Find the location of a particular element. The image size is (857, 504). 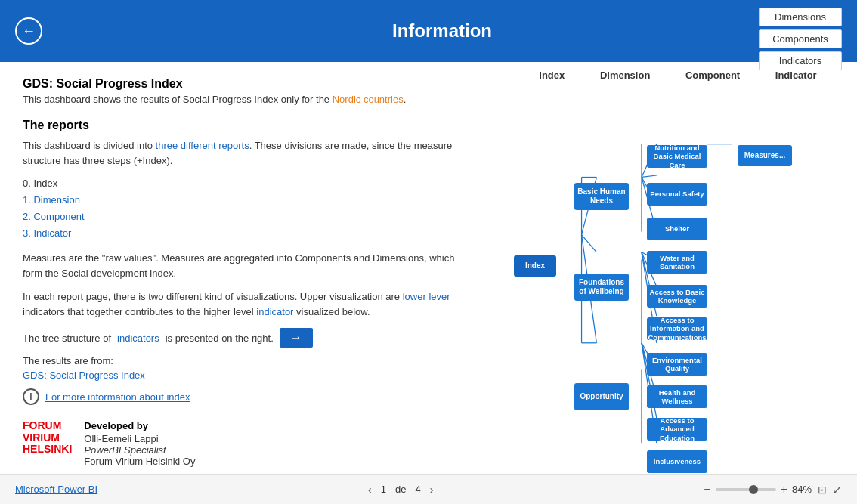

comp-inclusiveness: Inclusiveness is located at coordinates (677, 462).